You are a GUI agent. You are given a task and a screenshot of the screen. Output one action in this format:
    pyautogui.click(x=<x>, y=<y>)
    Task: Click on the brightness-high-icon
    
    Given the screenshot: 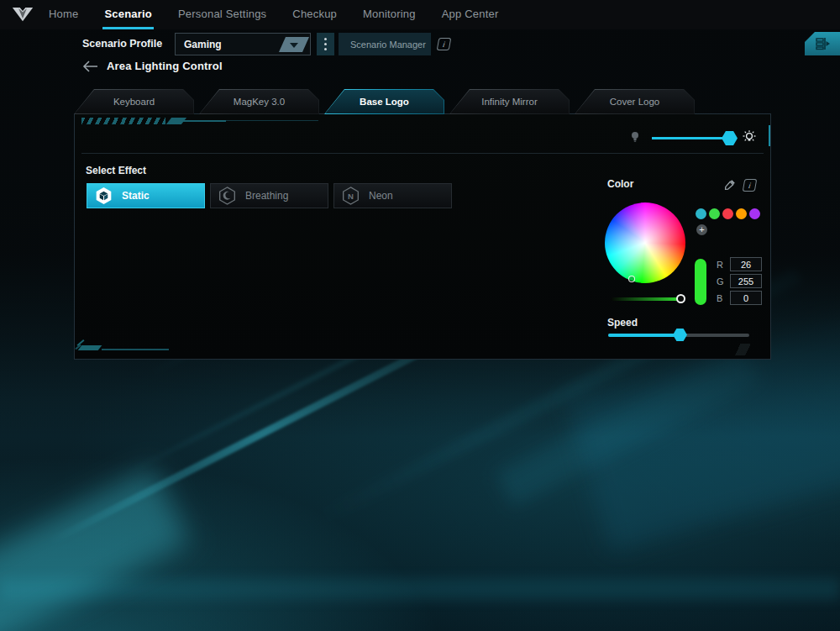 What is the action you would take?
    pyautogui.click(x=749, y=137)
    